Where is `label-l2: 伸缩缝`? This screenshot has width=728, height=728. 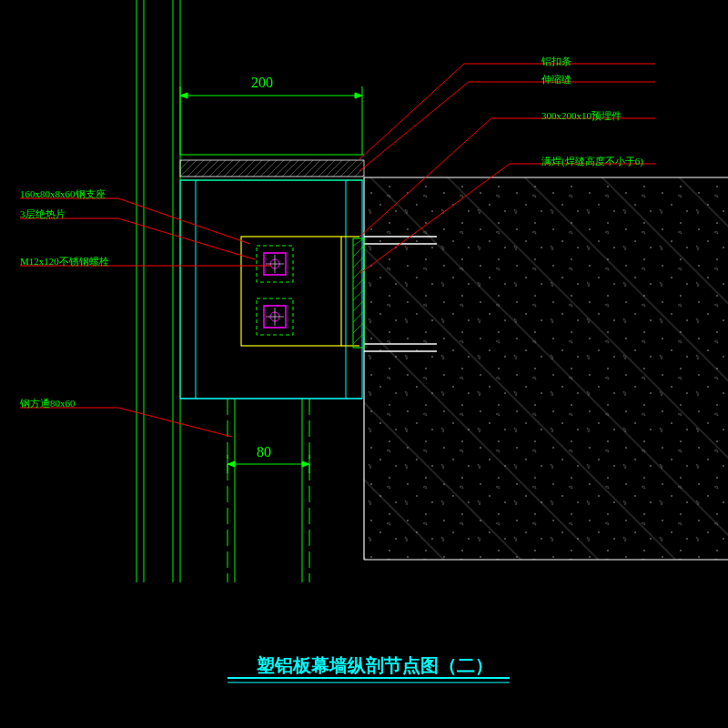 label-l2: 伸缩缝 is located at coordinates (557, 80).